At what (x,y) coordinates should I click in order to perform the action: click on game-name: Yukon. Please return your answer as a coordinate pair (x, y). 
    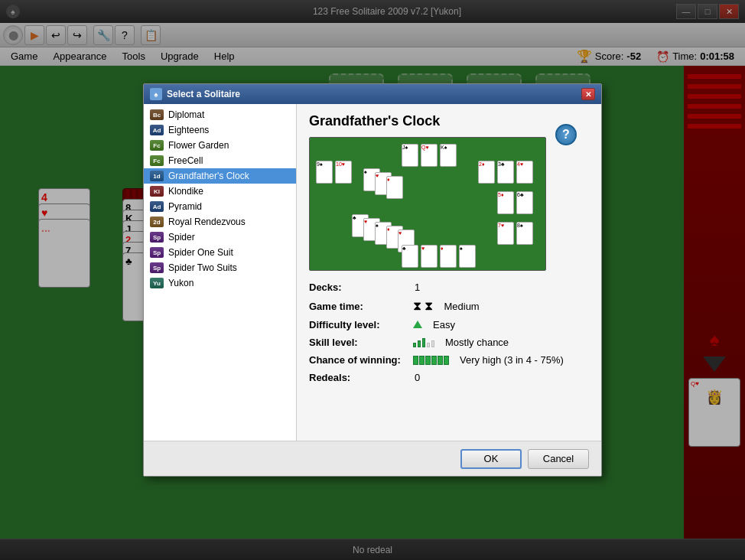
    Looking at the image, I should click on (181, 283).